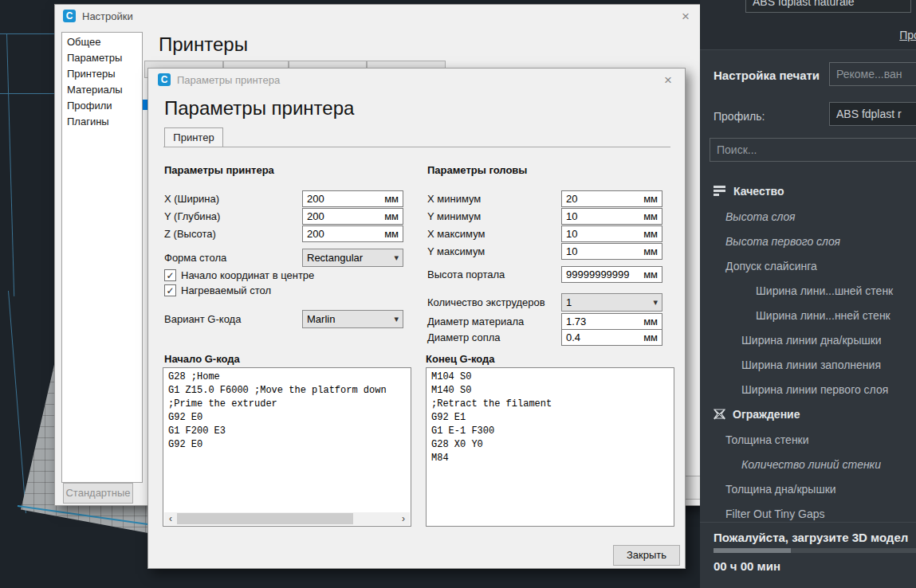 This screenshot has height=588, width=916. Describe the element at coordinates (456, 234) in the screenshot. I see `field-label: X максимум` at that location.